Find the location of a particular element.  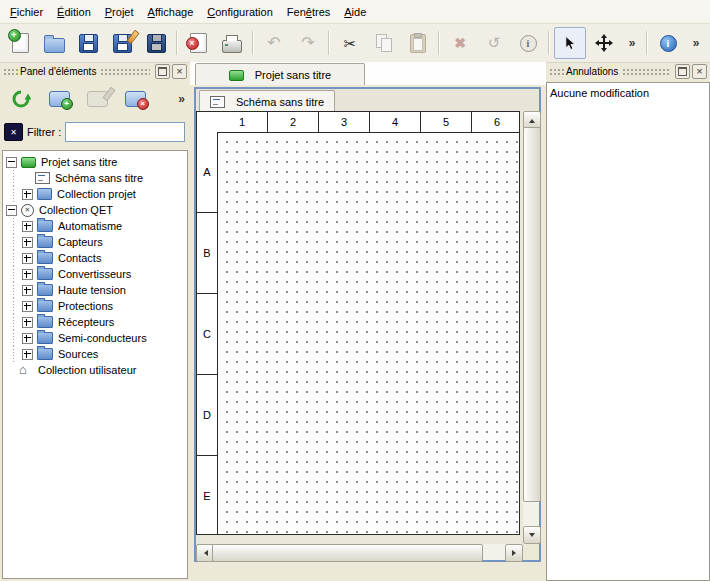

tree-item-contacts: Contacts is located at coordinates (95, 258).